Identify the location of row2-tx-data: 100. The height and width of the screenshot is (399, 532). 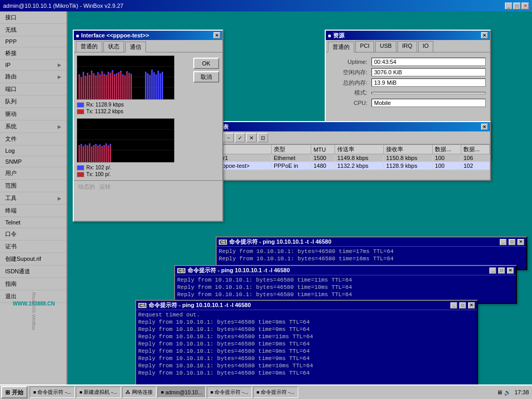
(447, 166).